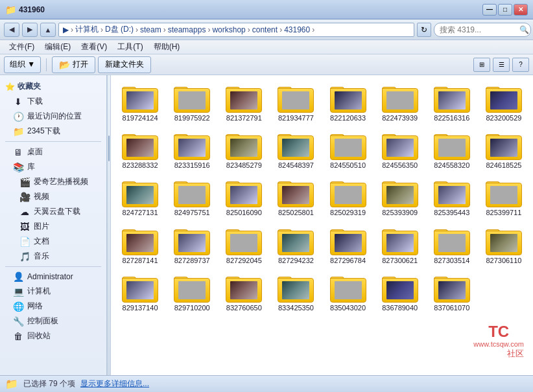 The width and height of the screenshot is (533, 392). What do you see at coordinates (39, 292) in the screenshot?
I see `sidebar-computer-label: 计算机` at bounding box center [39, 292].